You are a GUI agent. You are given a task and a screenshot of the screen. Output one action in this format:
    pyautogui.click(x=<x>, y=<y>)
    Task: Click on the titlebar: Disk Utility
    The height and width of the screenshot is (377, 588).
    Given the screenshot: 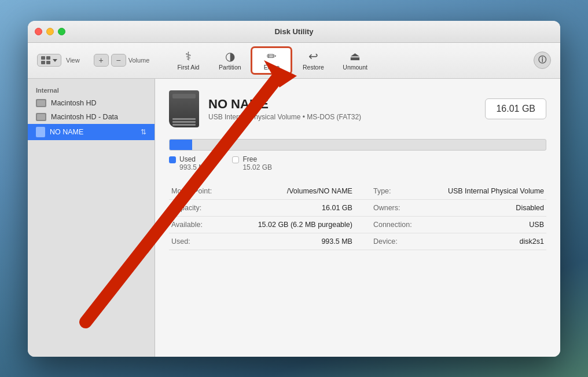 What is the action you would take?
    pyautogui.click(x=294, y=32)
    